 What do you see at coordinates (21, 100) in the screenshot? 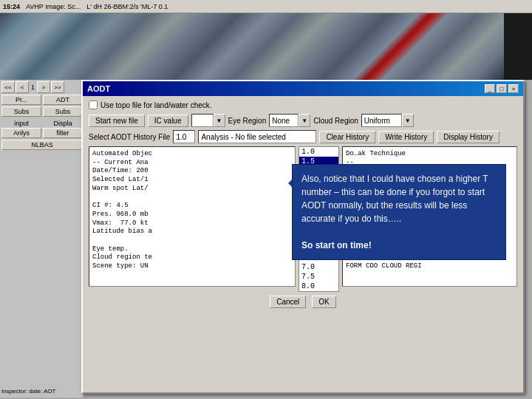
I see `pr-button: Pr...` at bounding box center [21, 100].